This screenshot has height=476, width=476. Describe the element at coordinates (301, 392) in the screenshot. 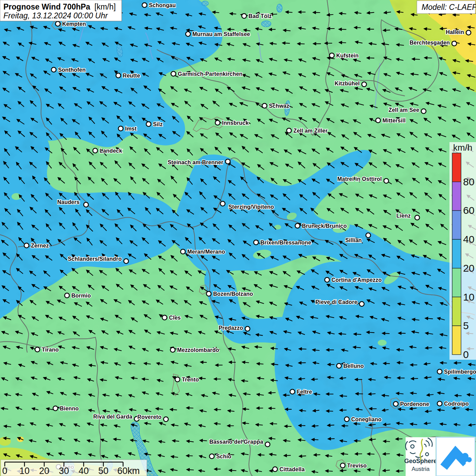

I see `city: Feltre` at that location.